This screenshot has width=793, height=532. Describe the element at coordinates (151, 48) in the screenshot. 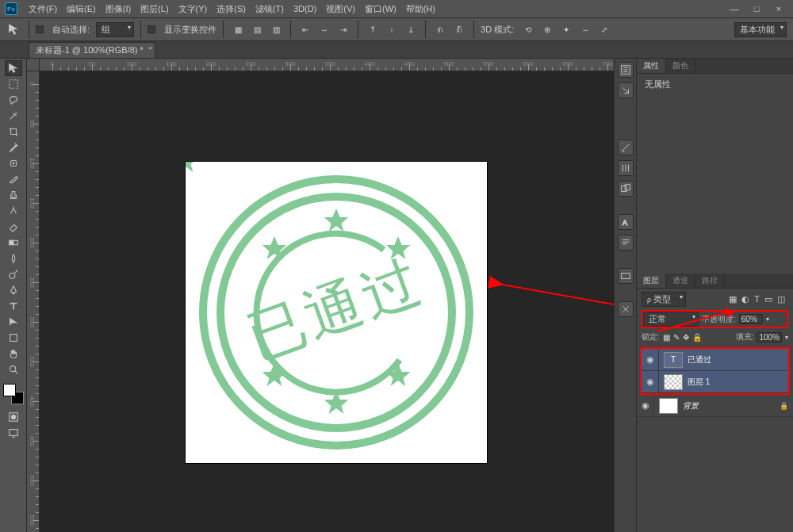

I see `document-tab-close: ×` at that location.